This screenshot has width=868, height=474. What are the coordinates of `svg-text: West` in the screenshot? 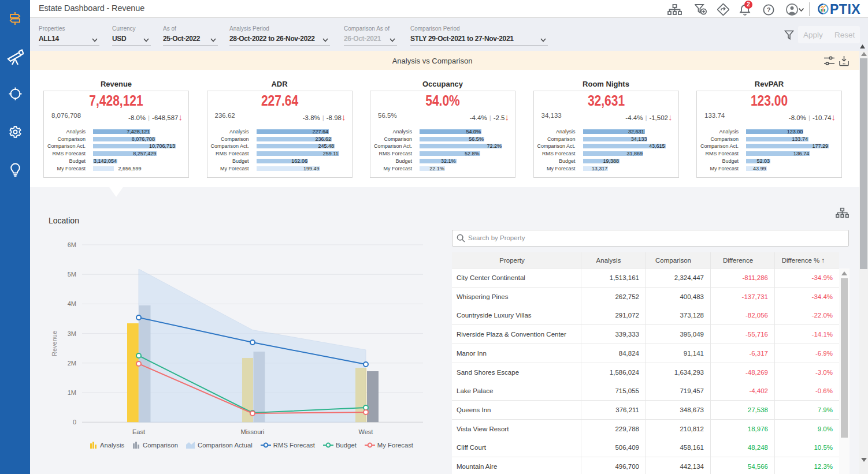 It's located at (366, 432).